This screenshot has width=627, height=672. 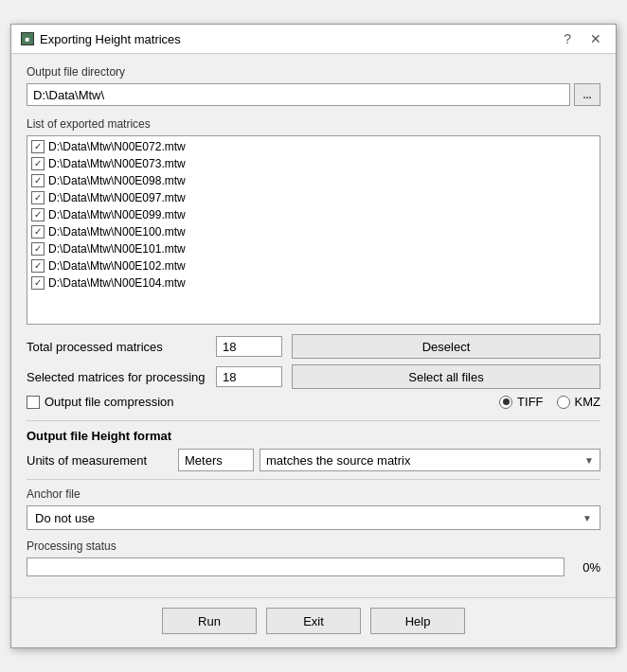 What do you see at coordinates (117, 198) in the screenshot?
I see `list-item-text: D:\Data\Mtw\N00E097.mtw` at bounding box center [117, 198].